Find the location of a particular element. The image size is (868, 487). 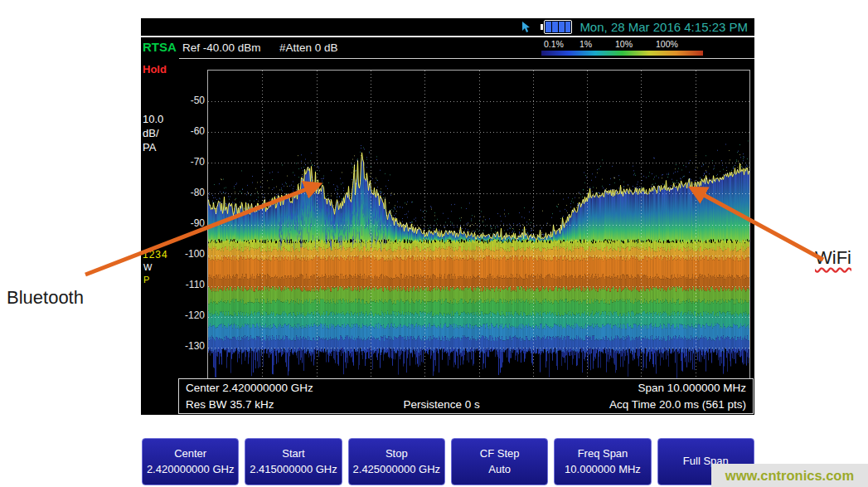

softkey-value: 2.425000000 GHz is located at coordinates (397, 470).